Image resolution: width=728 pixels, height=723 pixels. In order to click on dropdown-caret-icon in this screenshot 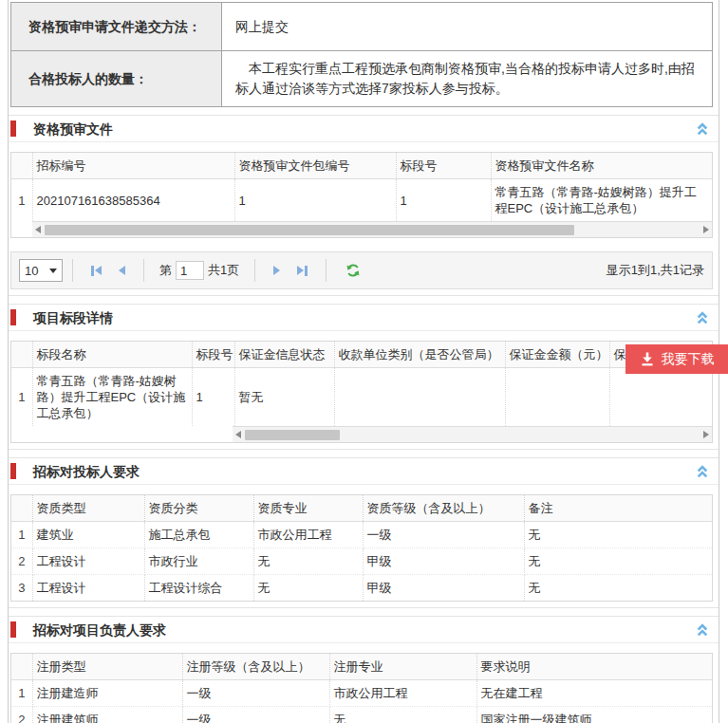, I will do `click(53, 273)`.